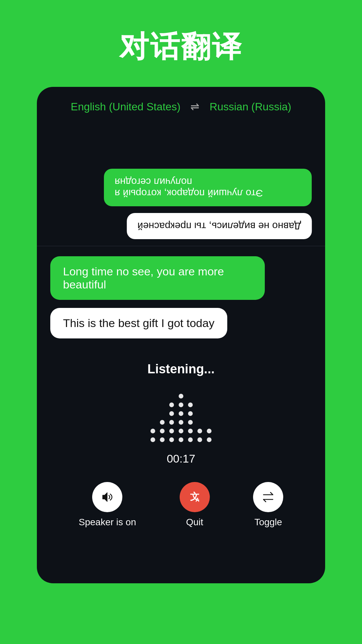 This screenshot has width=362, height=644. Describe the element at coordinates (181, 510) in the screenshot. I see `bottom-controls: Speaker is on 文 A Quit` at that location.